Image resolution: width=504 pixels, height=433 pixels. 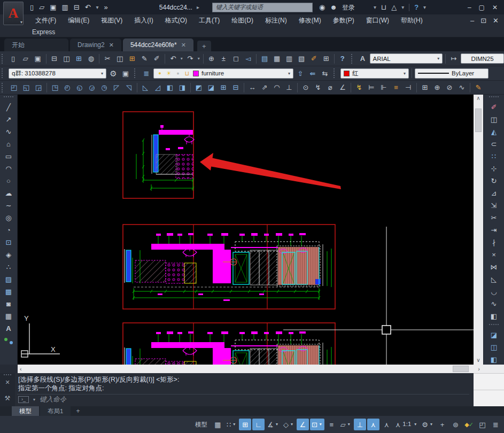 I want to click on mirror-icon: ◭, so click(x=494, y=132).